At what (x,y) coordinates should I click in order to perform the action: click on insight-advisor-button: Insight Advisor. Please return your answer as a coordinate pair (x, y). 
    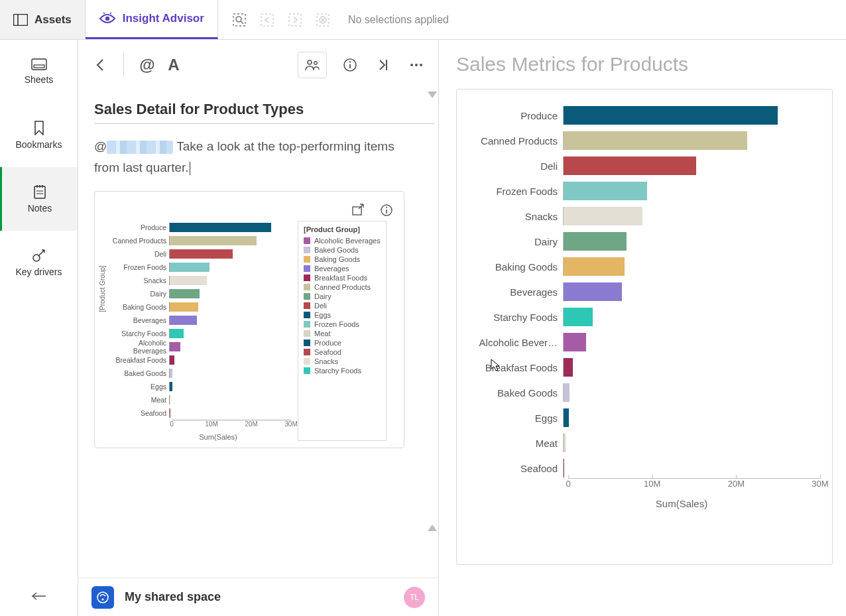
    Looking at the image, I should click on (152, 20).